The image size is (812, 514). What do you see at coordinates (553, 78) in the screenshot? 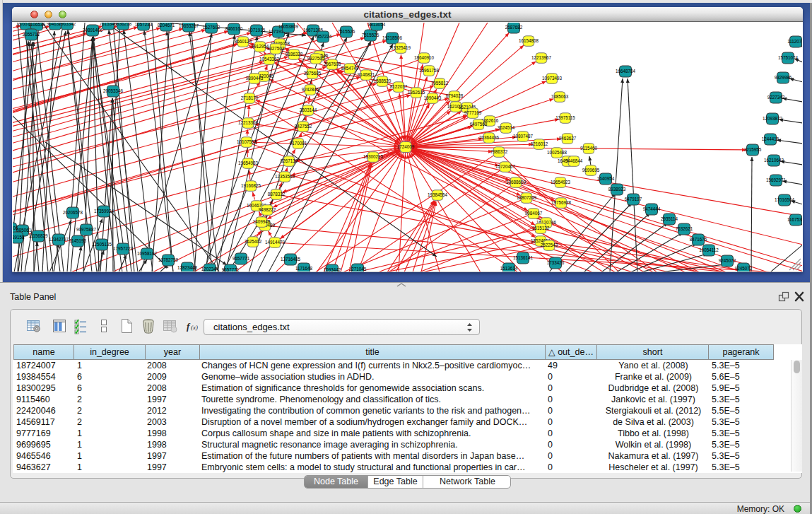
I see `svg-text: 10973493` at bounding box center [553, 78].